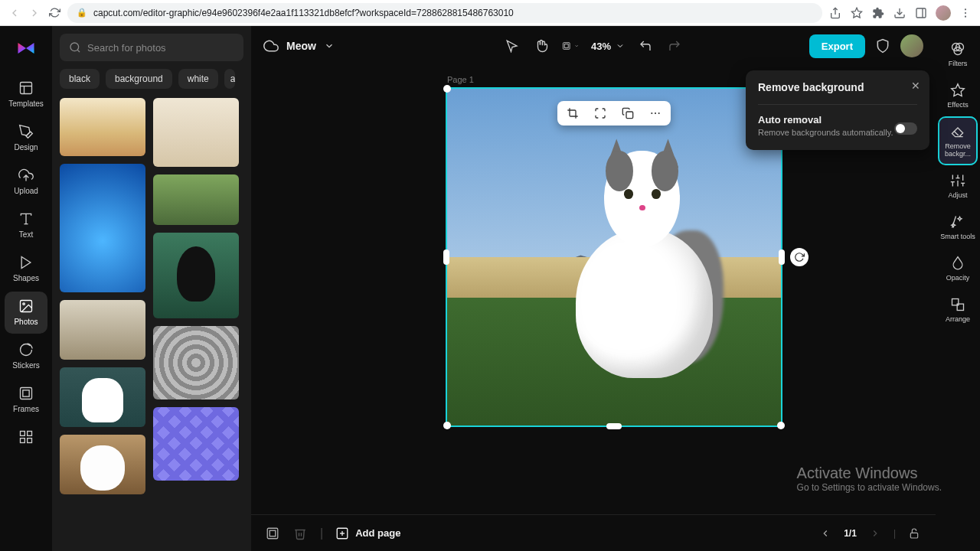 Image resolution: width=980 pixels, height=551 pixels. Describe the element at coordinates (906, 129) in the screenshot. I see `auto-removal-toggle` at that location.